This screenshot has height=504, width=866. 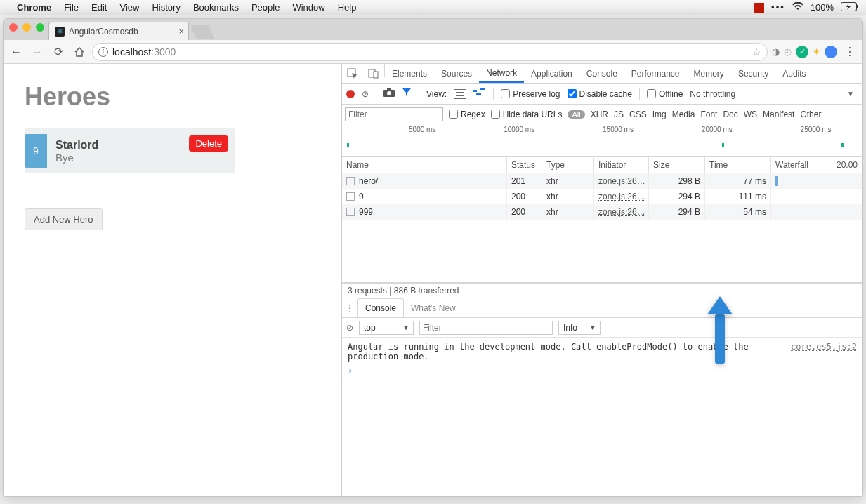 What do you see at coordinates (130, 151) in the screenshot?
I see `hero-card: 9 Starlord Bye Delete` at bounding box center [130, 151].